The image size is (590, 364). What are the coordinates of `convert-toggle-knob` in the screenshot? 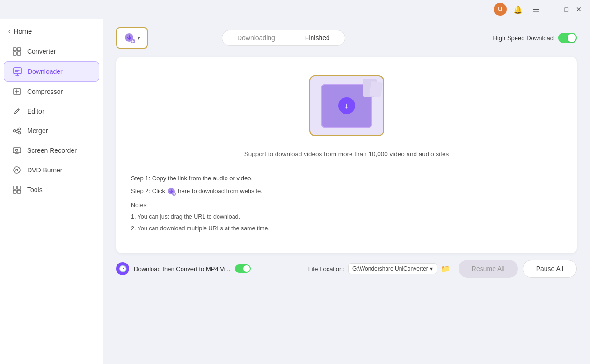 It's located at (247, 269).